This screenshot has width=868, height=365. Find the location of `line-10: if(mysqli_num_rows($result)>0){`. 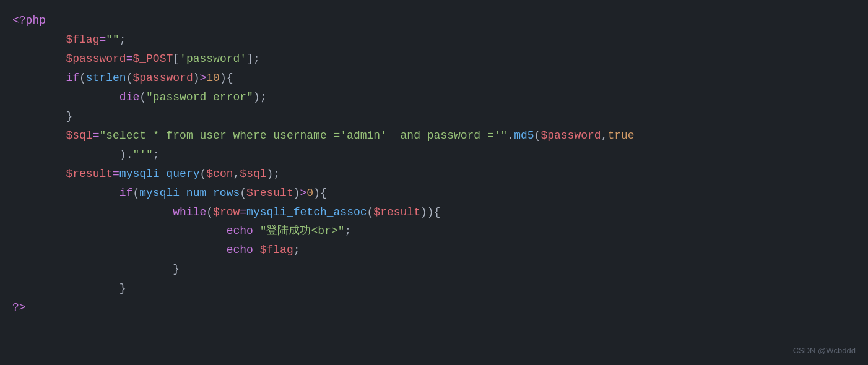

line-10: if(mysqli_num_rows($result)>0){ is located at coordinates (434, 193).